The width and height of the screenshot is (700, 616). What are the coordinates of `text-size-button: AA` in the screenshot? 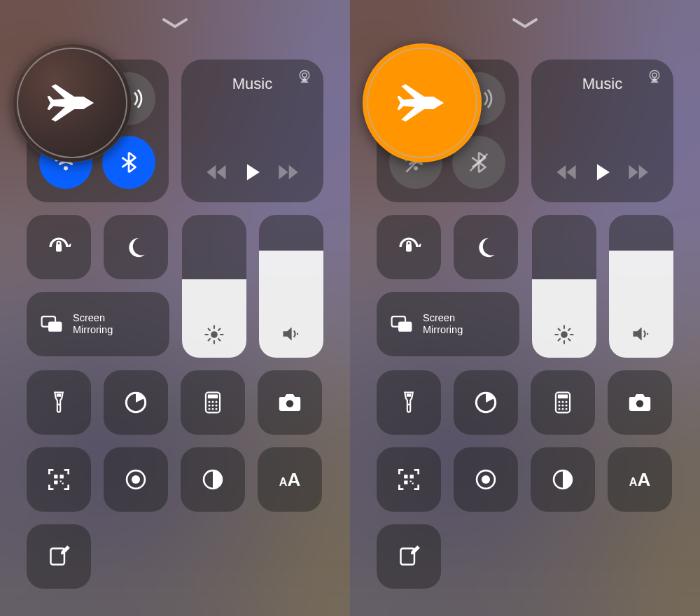 It's located at (640, 479).